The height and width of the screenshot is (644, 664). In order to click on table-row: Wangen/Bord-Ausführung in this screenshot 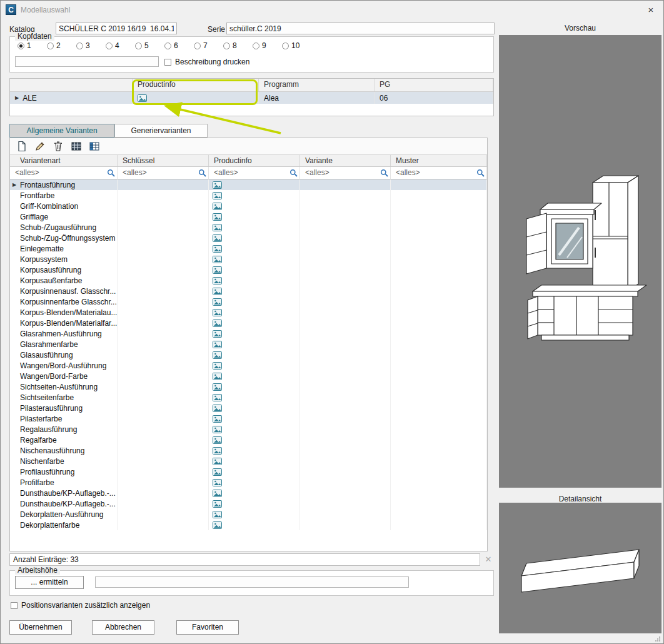, I will do `click(249, 365)`.